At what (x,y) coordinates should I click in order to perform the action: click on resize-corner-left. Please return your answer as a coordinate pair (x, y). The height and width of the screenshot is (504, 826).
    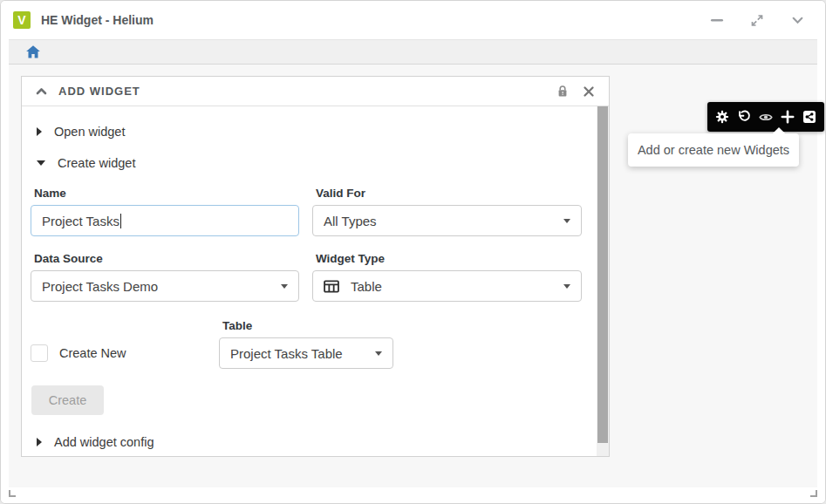
    Looking at the image, I should click on (12, 494).